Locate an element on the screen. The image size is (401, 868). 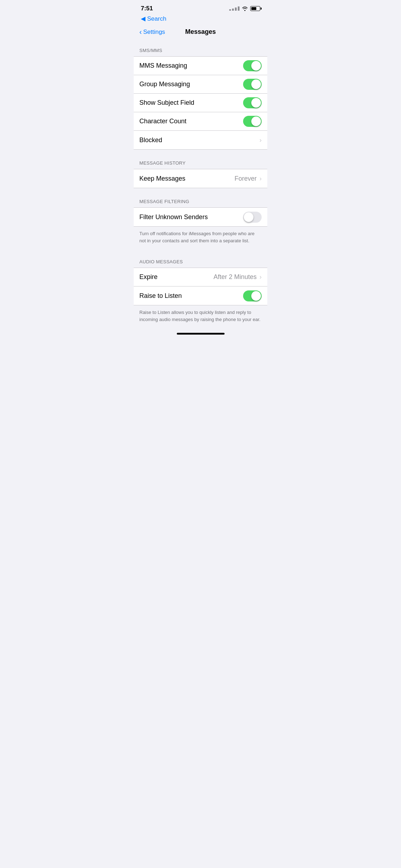
raise-to-listen-label: Raise to Listen is located at coordinates (191, 296).